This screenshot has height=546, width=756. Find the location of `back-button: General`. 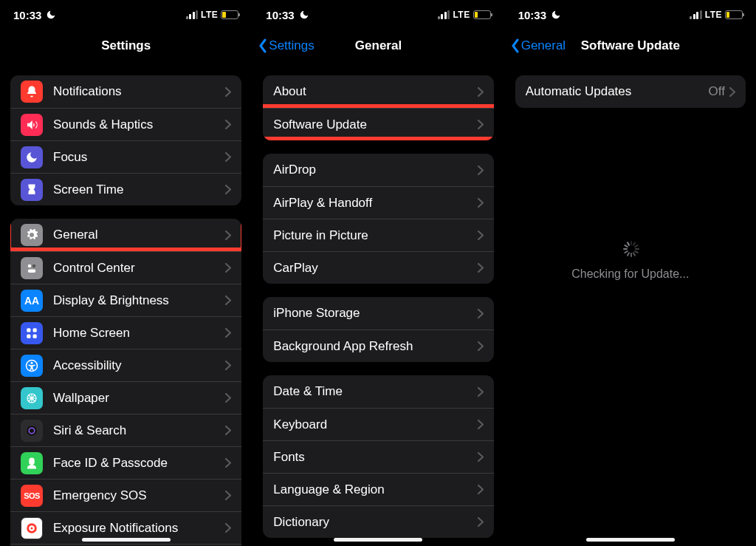

back-button: General is located at coordinates (538, 46).